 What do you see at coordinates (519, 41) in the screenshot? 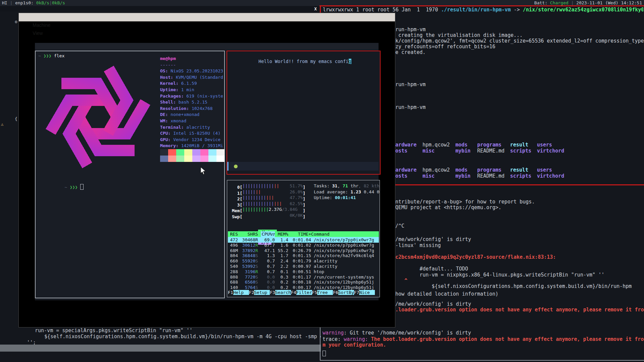
I see `terminal-output-line: k/config/hpm.qcow2', fmt=qcow2 cluster_s…` at bounding box center [519, 41].